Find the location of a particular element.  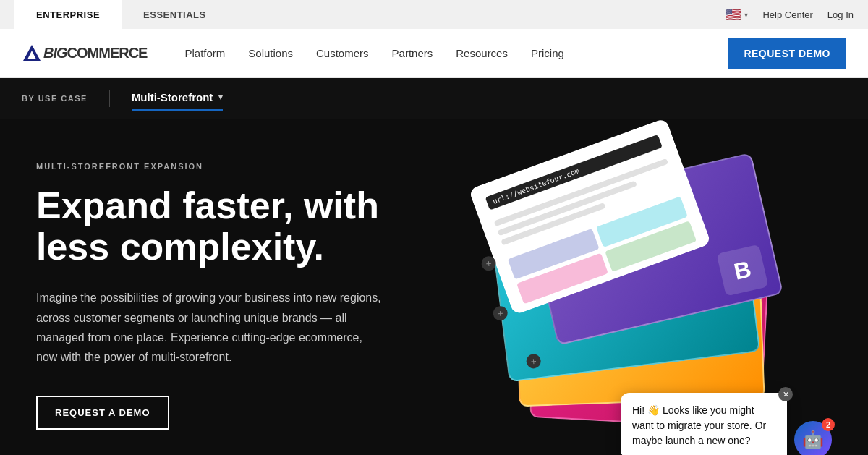

hero-cta-button: REQUEST A DEMO is located at coordinates (103, 412).